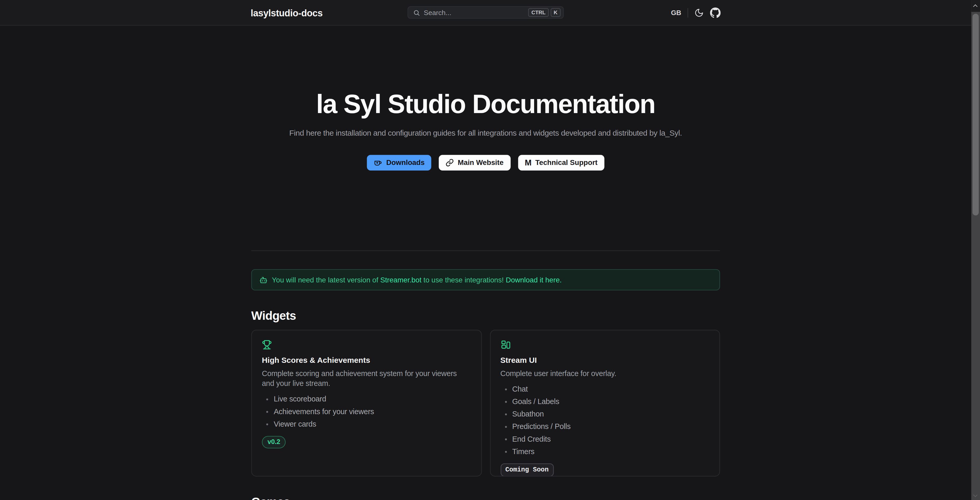 The width and height of the screenshot is (980, 500). What do you see at coordinates (555, 12) in the screenshot?
I see `kbd-k: K` at bounding box center [555, 12].